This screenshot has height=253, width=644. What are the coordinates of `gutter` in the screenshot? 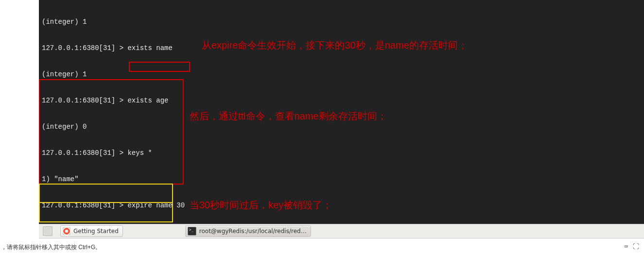 It's located at (36, 112).